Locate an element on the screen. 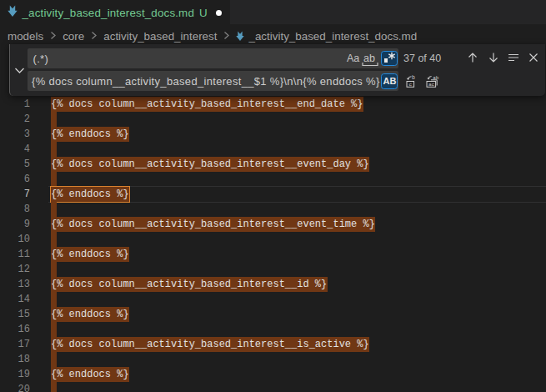  svg-text: ab is located at coordinates (436, 78).